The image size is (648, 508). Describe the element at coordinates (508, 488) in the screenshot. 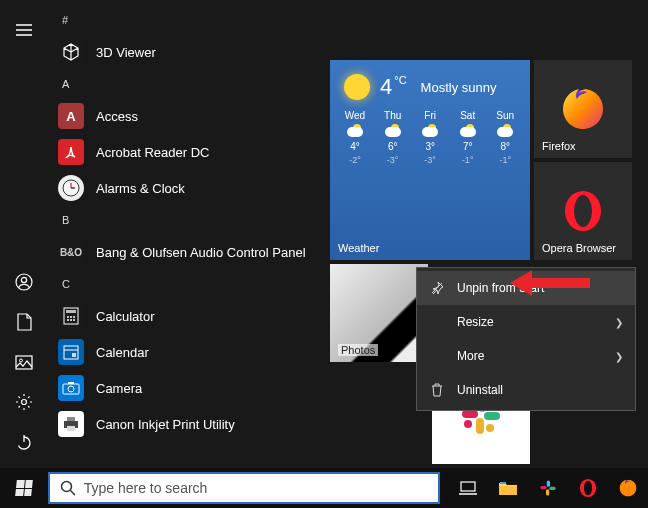

I see `taskbar-file-explorer` at that location.